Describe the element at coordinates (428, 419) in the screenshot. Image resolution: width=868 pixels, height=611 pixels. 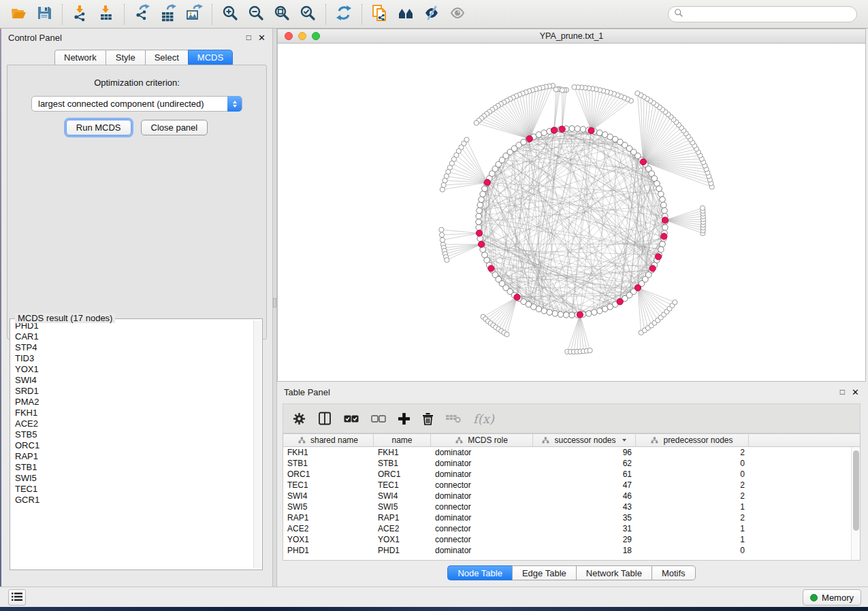
I see `delete-columns-icon` at that location.